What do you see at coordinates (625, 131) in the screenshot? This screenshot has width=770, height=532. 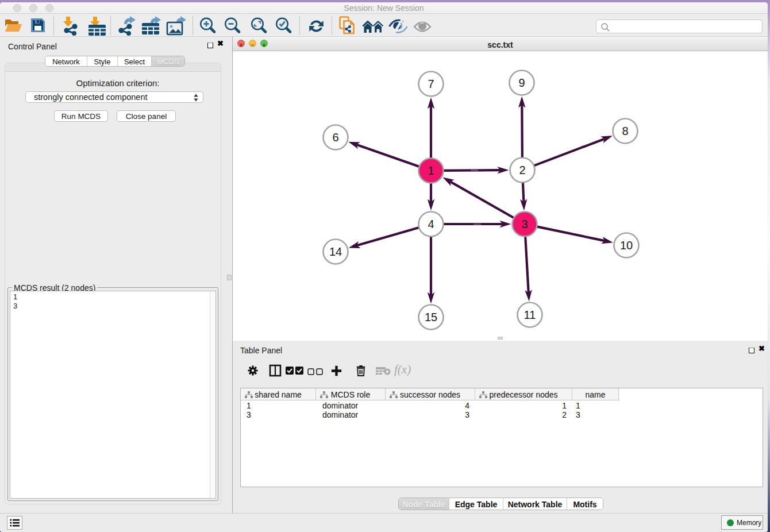 I see `svg-text: 8` at bounding box center [625, 131].